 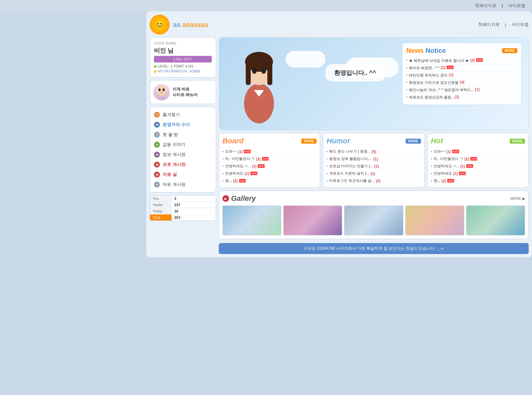 What do you see at coordinates (172, 71) in the screenshot?
I see `my-info-link: MY INFORMATION` at bounding box center [172, 71].